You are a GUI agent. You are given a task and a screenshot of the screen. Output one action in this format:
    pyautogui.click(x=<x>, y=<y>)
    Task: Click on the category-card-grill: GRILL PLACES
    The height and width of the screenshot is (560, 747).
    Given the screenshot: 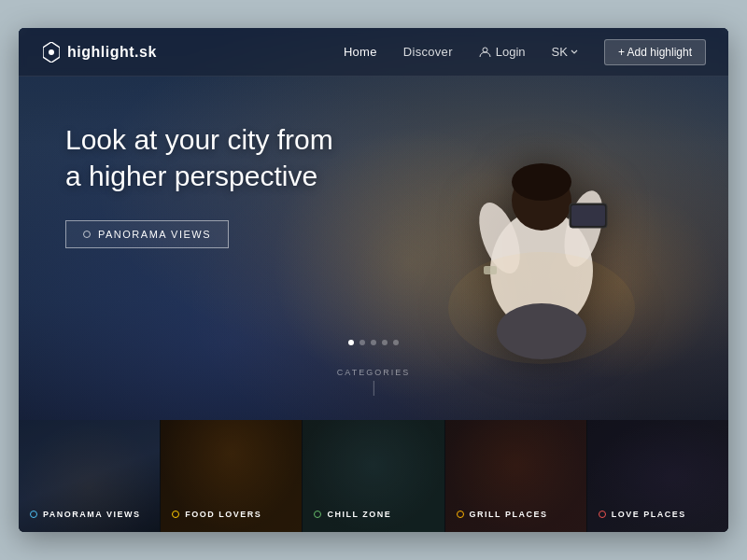 What is the action you would take?
    pyautogui.click(x=515, y=476)
    